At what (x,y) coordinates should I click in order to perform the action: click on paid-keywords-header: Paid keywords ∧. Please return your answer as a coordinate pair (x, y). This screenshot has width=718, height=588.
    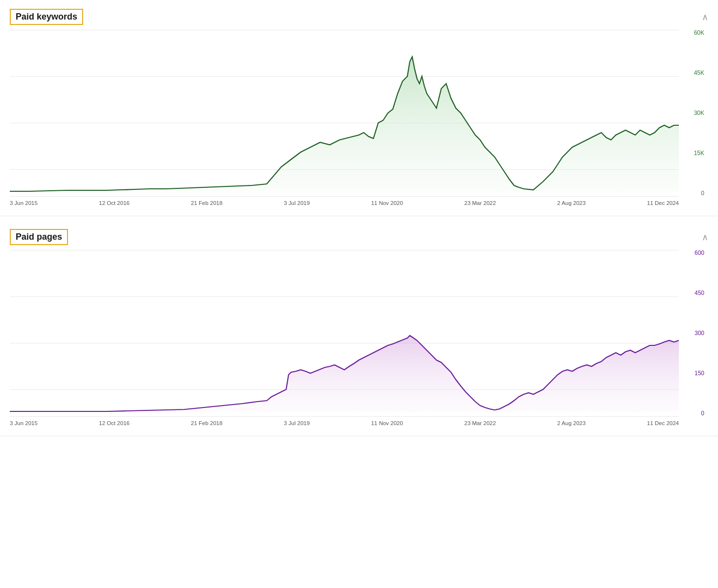
    Looking at the image, I should click on (359, 17).